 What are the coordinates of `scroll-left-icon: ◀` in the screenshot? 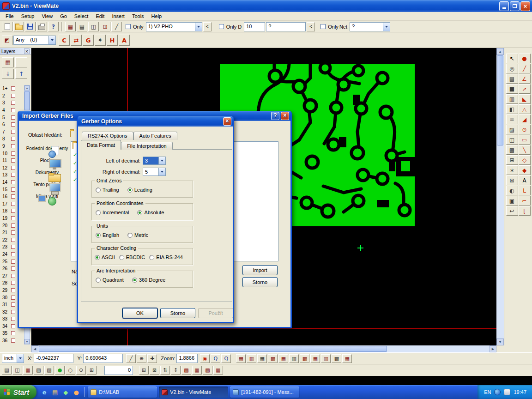 It's located at (35, 349).